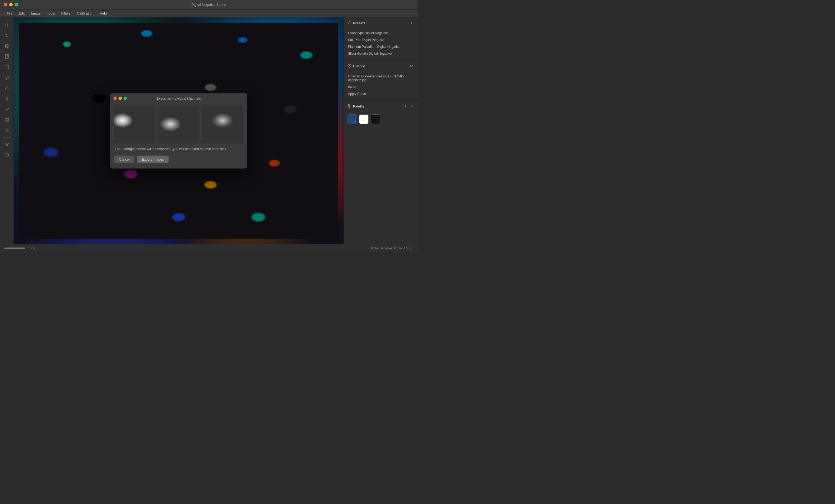  What do you see at coordinates (120, 98) in the screenshot?
I see `dialog-window-controls` at bounding box center [120, 98].